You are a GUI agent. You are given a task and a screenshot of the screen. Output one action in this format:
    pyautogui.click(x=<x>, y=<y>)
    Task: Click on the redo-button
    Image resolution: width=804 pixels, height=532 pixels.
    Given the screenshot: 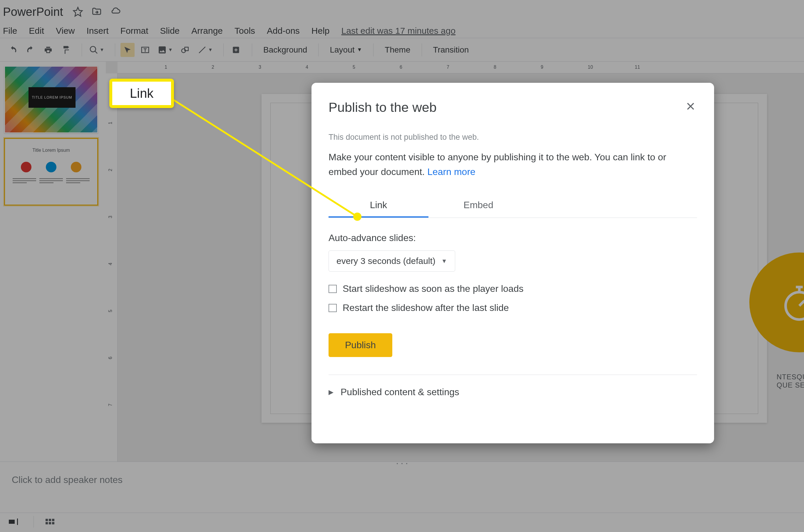 What is the action you would take?
    pyautogui.click(x=31, y=50)
    